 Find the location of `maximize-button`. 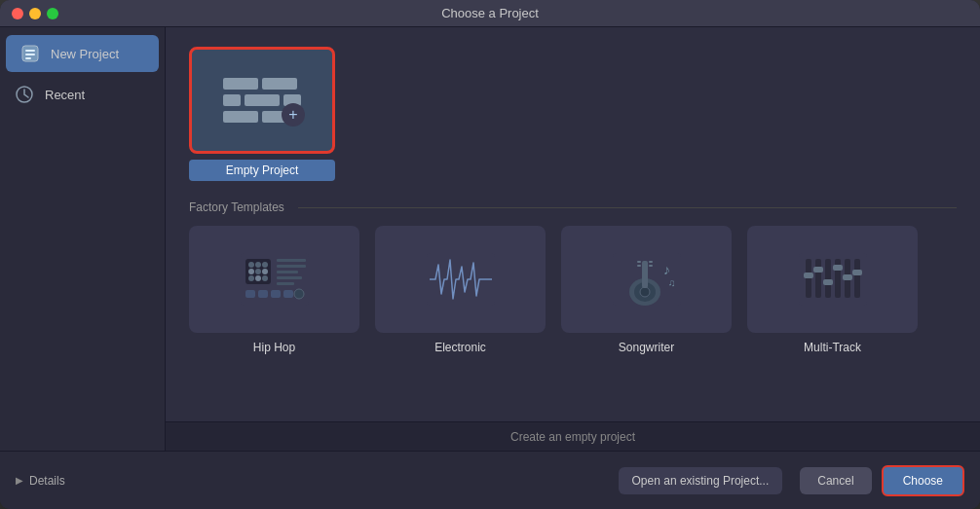

maximize-button is located at coordinates (53, 14).